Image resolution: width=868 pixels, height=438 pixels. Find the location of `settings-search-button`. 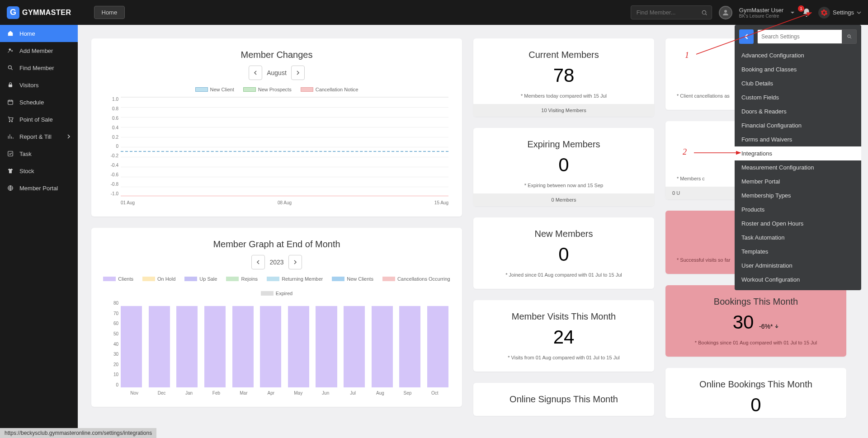

settings-search-button is located at coordinates (849, 37).